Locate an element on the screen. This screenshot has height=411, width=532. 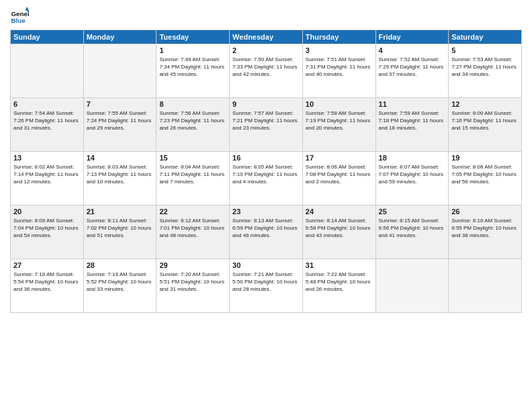
day-info: Sunrise: 7:21 AM Sunset: 5:50 PM Dayligh… is located at coordinates (266, 282).